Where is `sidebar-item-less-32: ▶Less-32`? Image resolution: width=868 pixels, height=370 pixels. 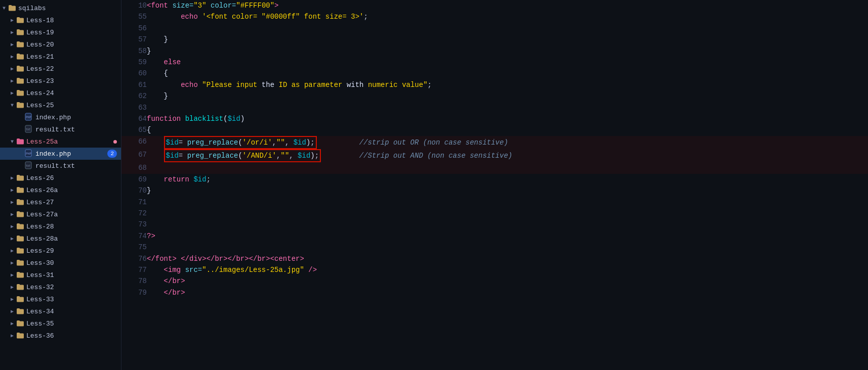
sidebar-item-less-32: ▶Less-32 is located at coordinates (61, 287).